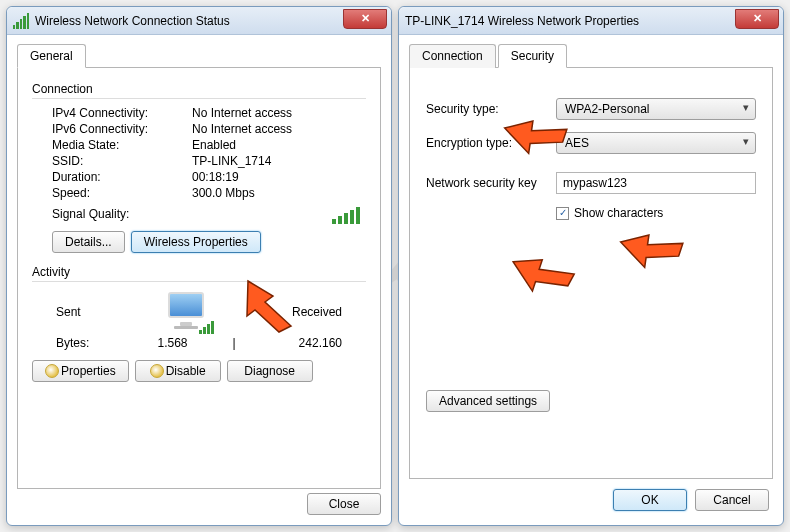 The width and height of the screenshot is (790, 532). Describe the element at coordinates (618, 213) in the screenshot. I see `show-characters-label: Show characters` at that location.